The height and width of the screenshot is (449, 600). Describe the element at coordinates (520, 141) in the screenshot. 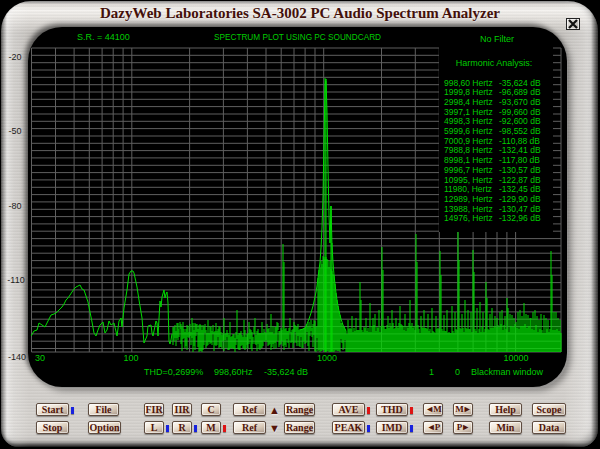

I see `svg-text: -110,88 dB` at that location.